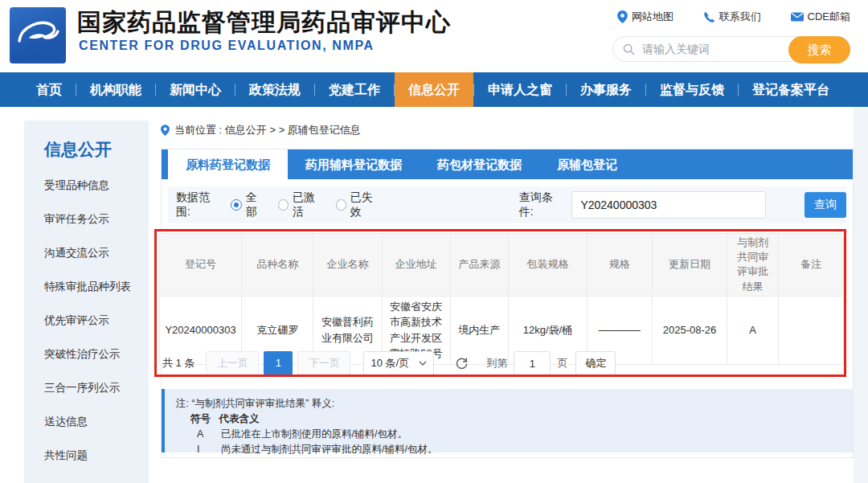 This screenshot has height=483, width=868. I want to click on radio-activated: 已激活, so click(301, 205).